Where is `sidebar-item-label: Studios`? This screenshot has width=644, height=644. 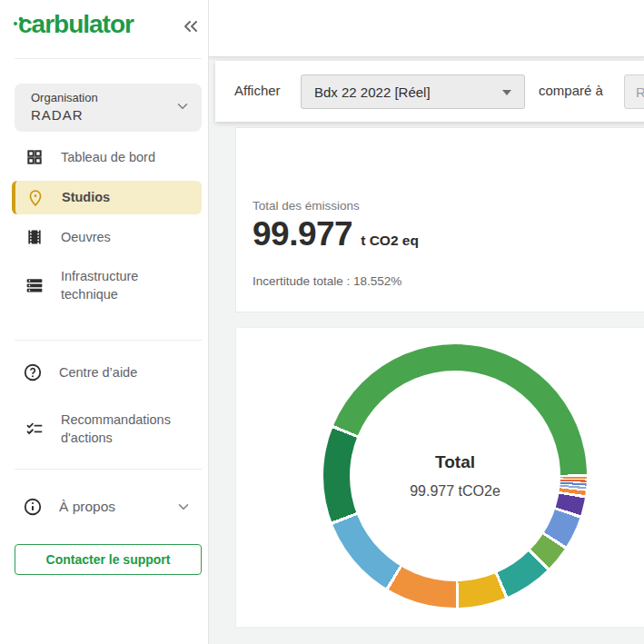 sidebar-item-label: Studios is located at coordinates (85, 197).